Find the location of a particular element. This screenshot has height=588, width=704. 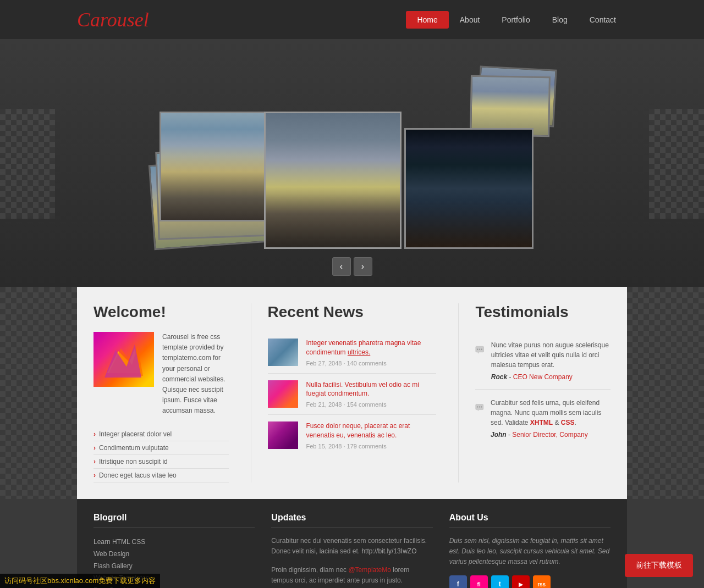

xhtml-link: XHTML is located at coordinates (541, 423).